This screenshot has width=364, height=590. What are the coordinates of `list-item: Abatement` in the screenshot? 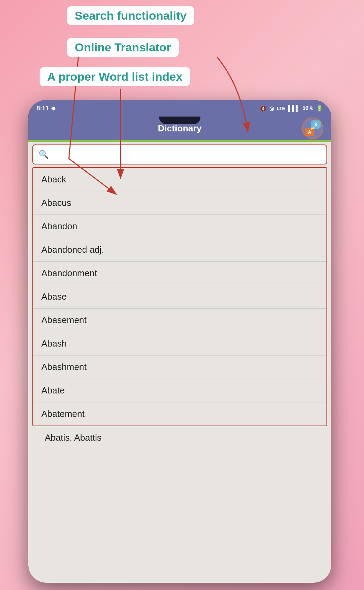 It's located at (180, 414).